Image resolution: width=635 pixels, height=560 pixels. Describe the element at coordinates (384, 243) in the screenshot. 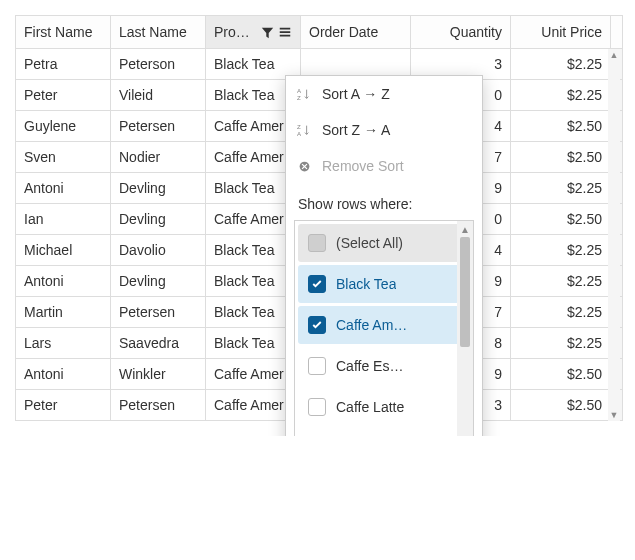

I see `filter-option-select-all: (Select All)` at that location.